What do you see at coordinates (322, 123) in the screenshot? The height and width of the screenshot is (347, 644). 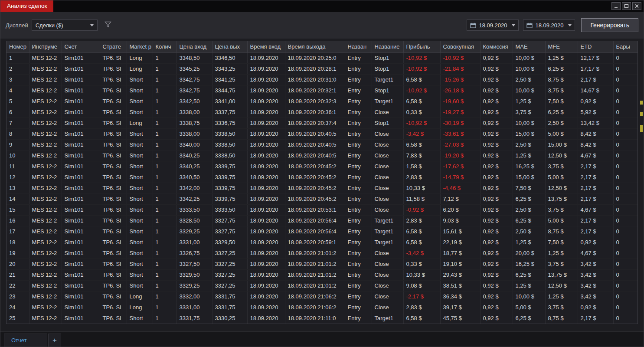 I see `table-row: 7MES 12-2Sim101TP6. SlLong13338,753336,7…` at bounding box center [322, 123].